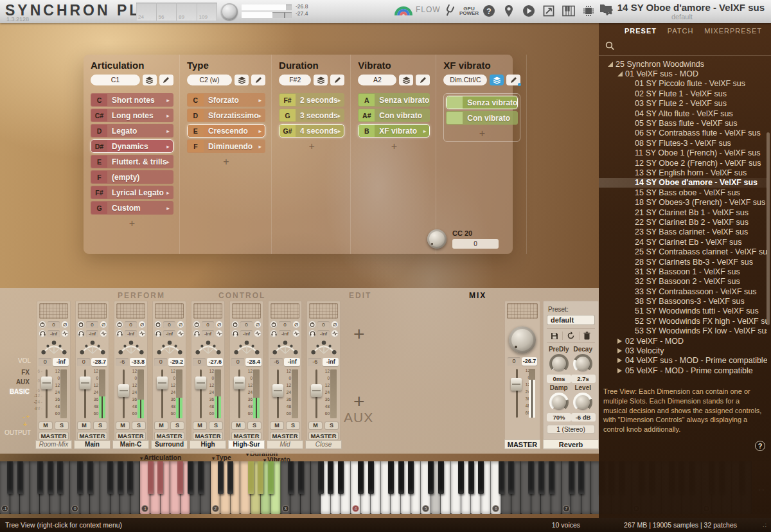 The width and height of the screenshot is (771, 532). Describe the element at coordinates (683, 292) in the screenshot. I see `tree-item: 33 SY Contrabassoon - VelXF sus` at that location.